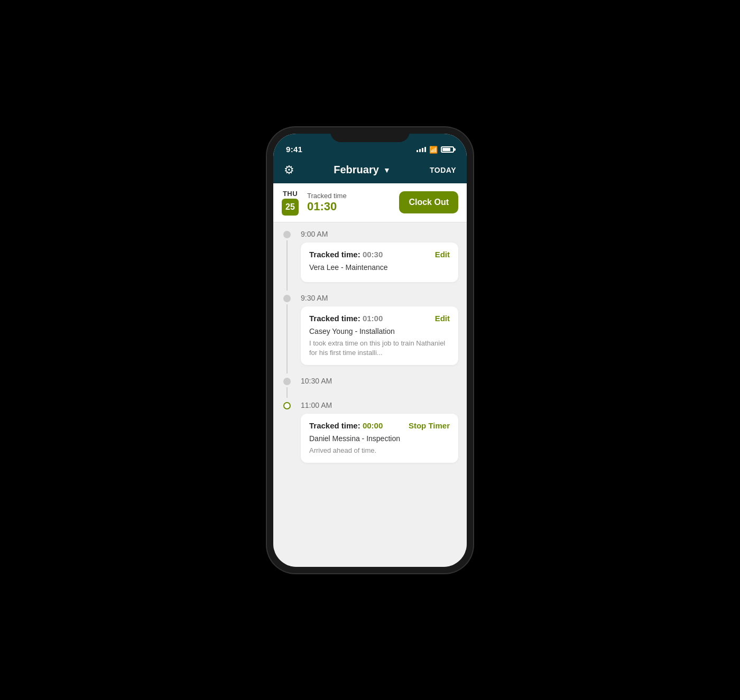  Describe the element at coordinates (380, 331) in the screenshot. I see `card-person: Casey Young - Installation` at that location.